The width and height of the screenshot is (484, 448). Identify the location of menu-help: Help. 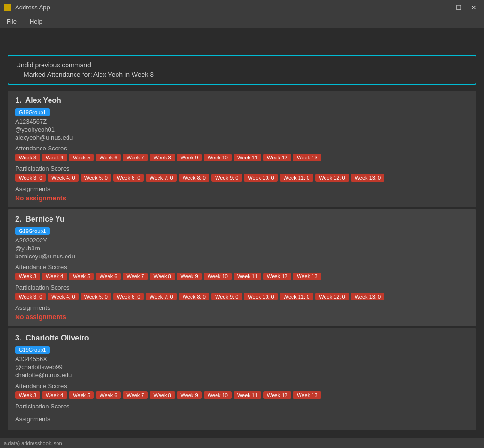
(36, 22).